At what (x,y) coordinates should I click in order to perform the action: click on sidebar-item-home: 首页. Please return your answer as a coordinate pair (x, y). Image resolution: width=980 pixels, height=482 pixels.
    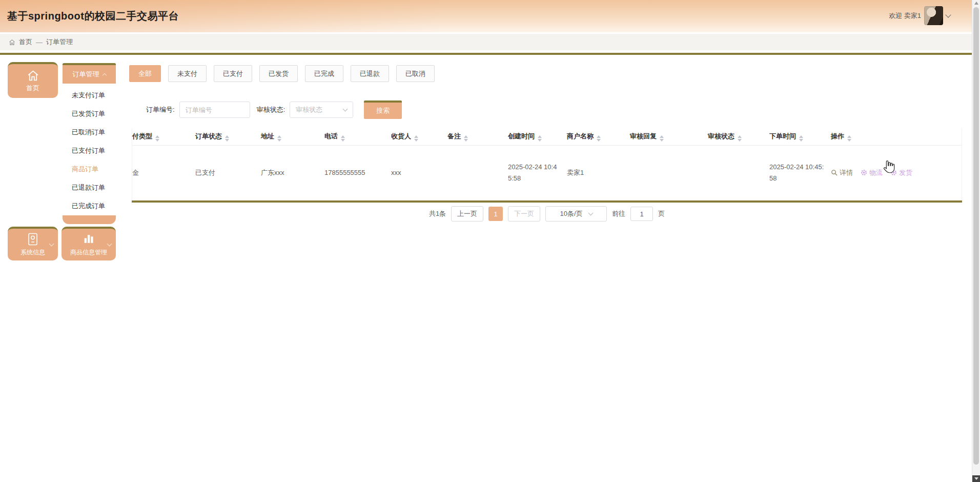
    Looking at the image, I should click on (33, 80).